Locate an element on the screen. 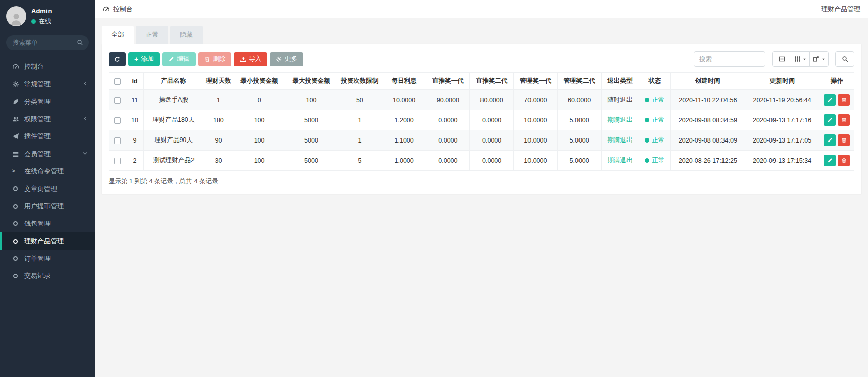 The height and width of the screenshot is (377, 868). cell-daily-interest: 1.2000 is located at coordinates (404, 120).